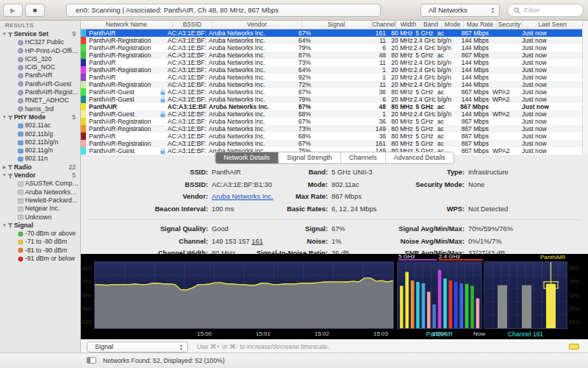 This screenshot has width=588, height=368. What do you see at coordinates (487, 209) in the screenshot?
I see `detail-value: Not Detected` at bounding box center [487, 209].